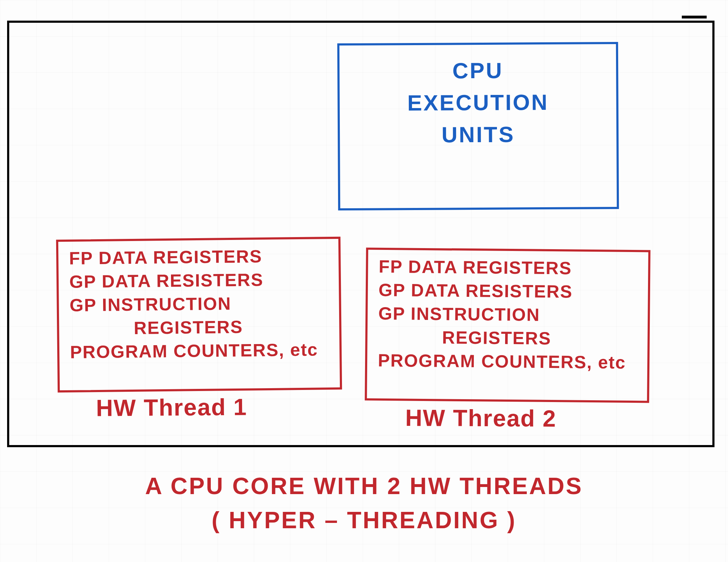 The height and width of the screenshot is (562, 728). Describe the element at coordinates (478, 134) in the screenshot. I see `exec-line3: UNITS` at that location.